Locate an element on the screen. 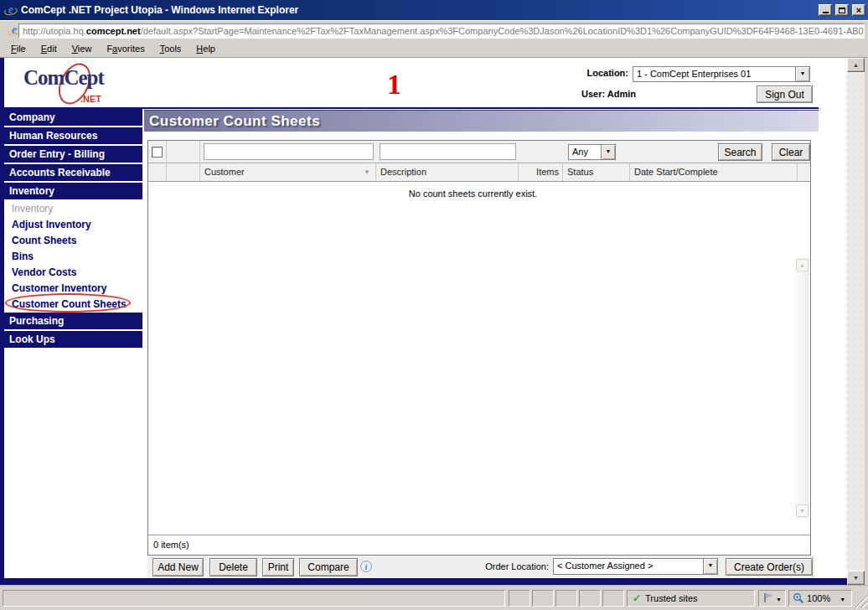 This screenshot has width=868, height=610. ie-logo-icon: e is located at coordinates (11, 10).